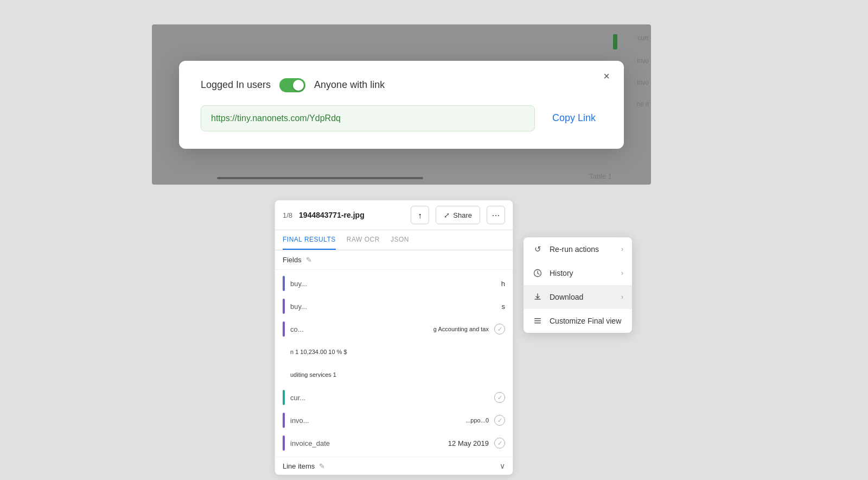 Image resolution: width=868 pixels, height=480 pixels. I want to click on download-arrow: ›, so click(622, 297).